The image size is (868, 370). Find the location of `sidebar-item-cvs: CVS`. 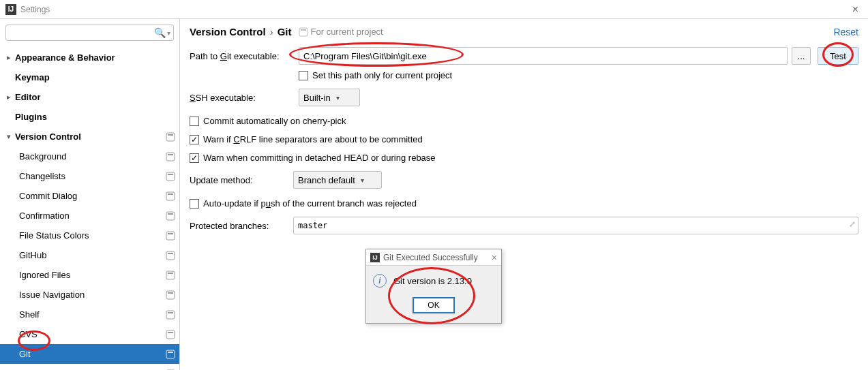

sidebar-item-cvs: CVS is located at coordinates (90, 334).